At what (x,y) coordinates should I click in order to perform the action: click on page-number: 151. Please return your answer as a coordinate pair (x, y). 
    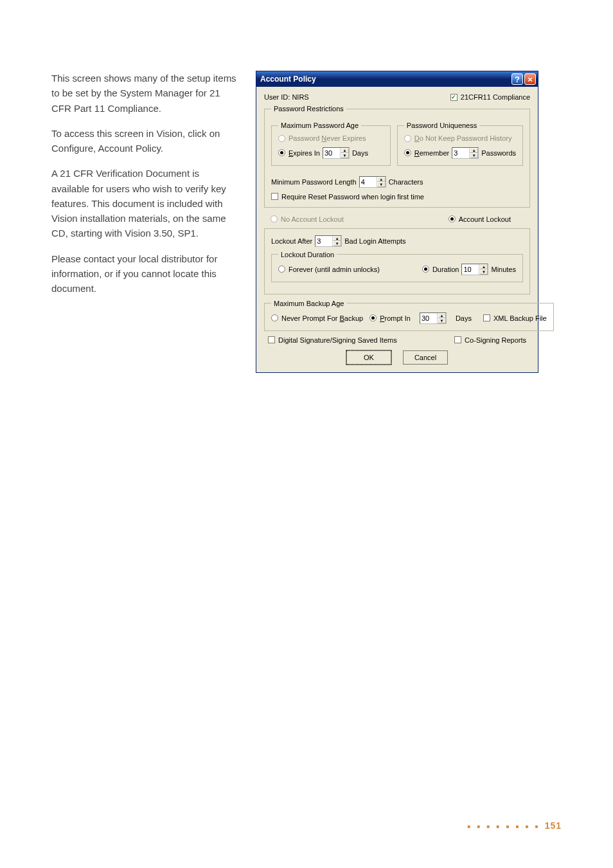
    Looking at the image, I should click on (553, 826).